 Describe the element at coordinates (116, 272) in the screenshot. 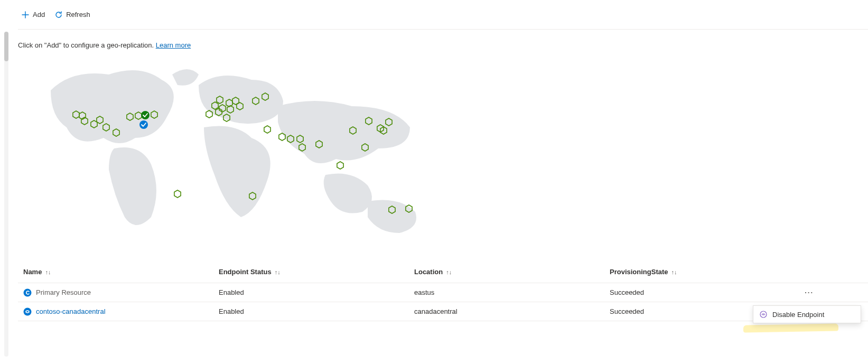

I see `col-name: Name↑↓` at that location.